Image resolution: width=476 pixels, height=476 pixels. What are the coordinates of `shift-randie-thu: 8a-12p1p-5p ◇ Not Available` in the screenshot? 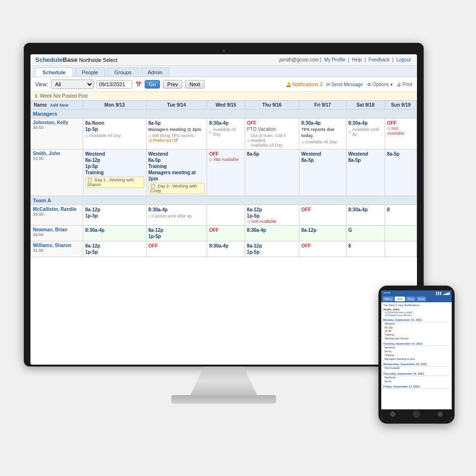 It's located at (272, 215).